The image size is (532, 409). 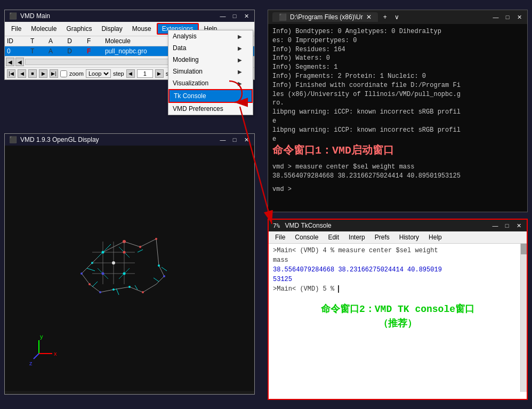 What do you see at coordinates (280, 237) in the screenshot?
I see `tk-menu-file: File` at bounding box center [280, 237].